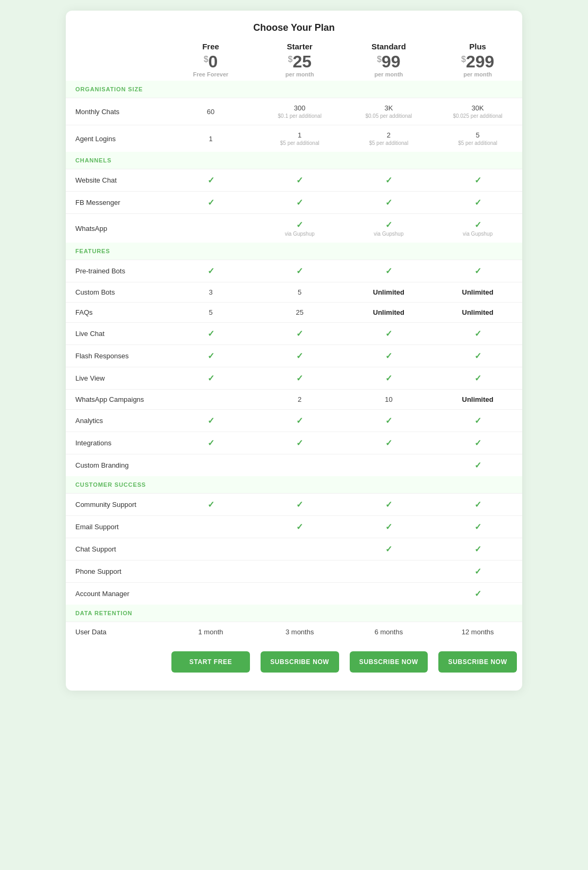  What do you see at coordinates (116, 62) in the screenshot?
I see `feature-header` at bounding box center [116, 62].